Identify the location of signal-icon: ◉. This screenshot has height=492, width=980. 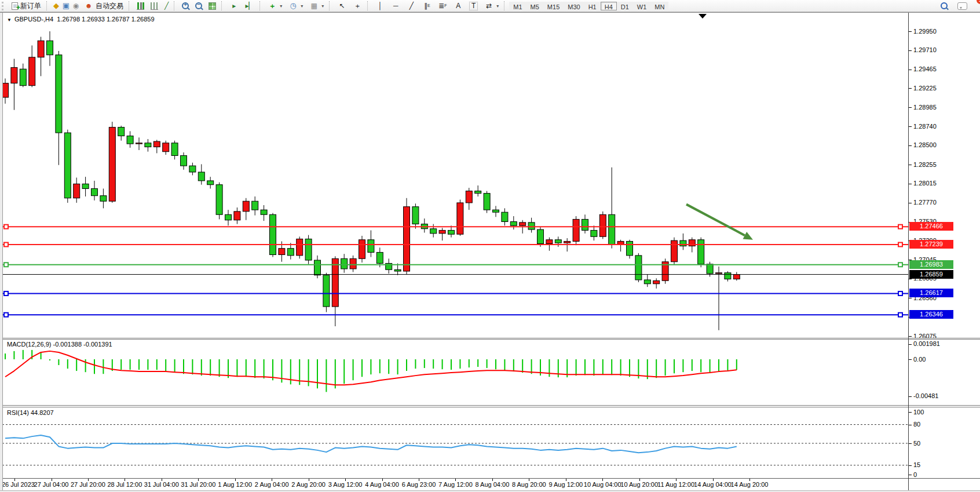
(76, 6).